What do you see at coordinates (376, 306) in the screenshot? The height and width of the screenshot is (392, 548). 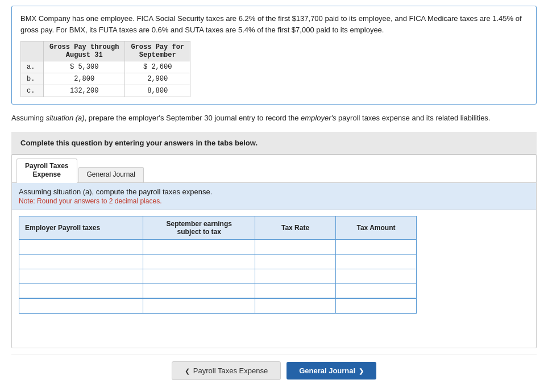 I see `total-col4-input` at bounding box center [376, 306].